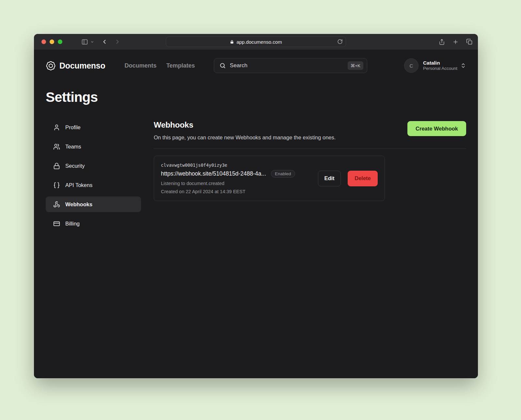 The width and height of the screenshot is (521, 420). What do you see at coordinates (256, 97) in the screenshot?
I see `page-title: Settings` at bounding box center [256, 97].